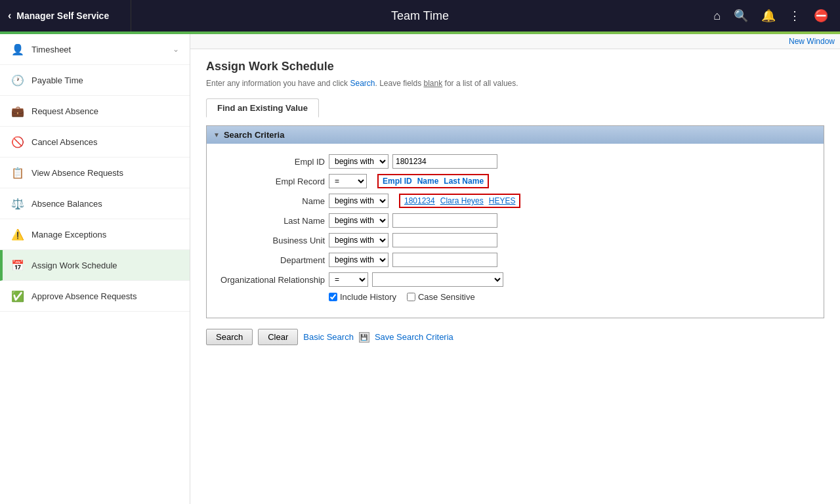 This screenshot has width=840, height=504. Describe the element at coordinates (190, 269) in the screenshot. I see `sidebar-collapse-handle: ▮▮` at that location.